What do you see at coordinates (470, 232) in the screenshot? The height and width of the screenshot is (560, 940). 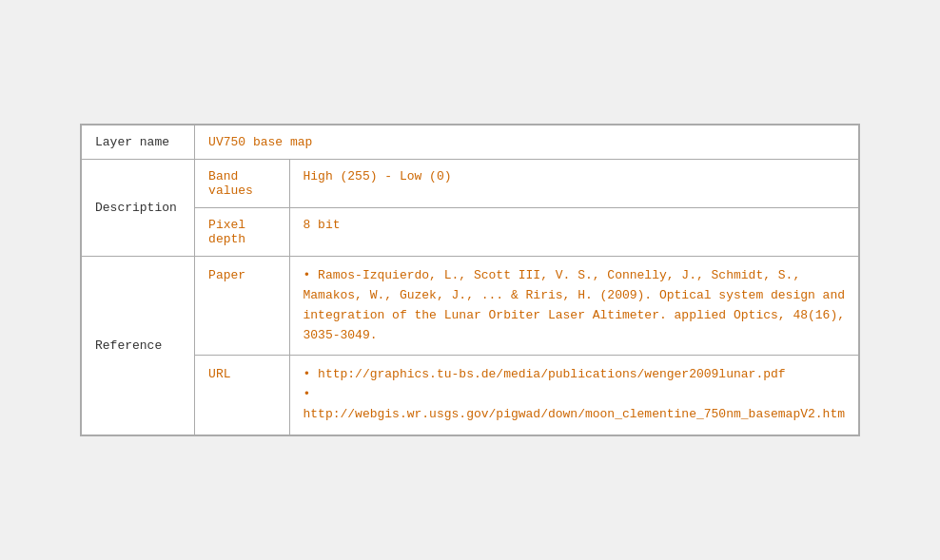 I see `pixel-depth-row: Pixel depth 8 bit` at bounding box center [470, 232].